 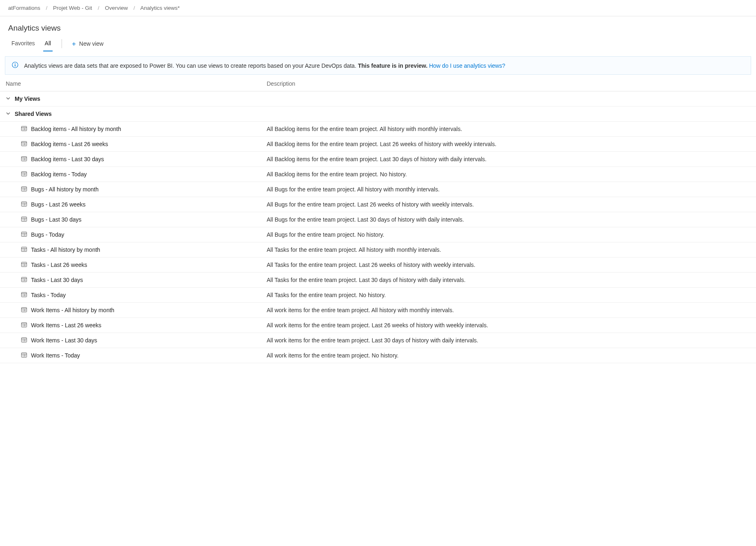 I want to click on page-title: Analytics views, so click(x=378, y=26).